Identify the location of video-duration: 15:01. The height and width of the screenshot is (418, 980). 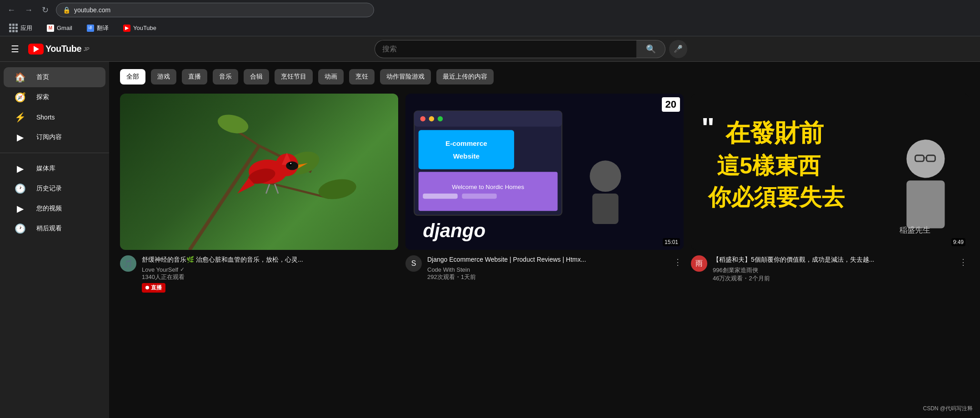
(671, 242).